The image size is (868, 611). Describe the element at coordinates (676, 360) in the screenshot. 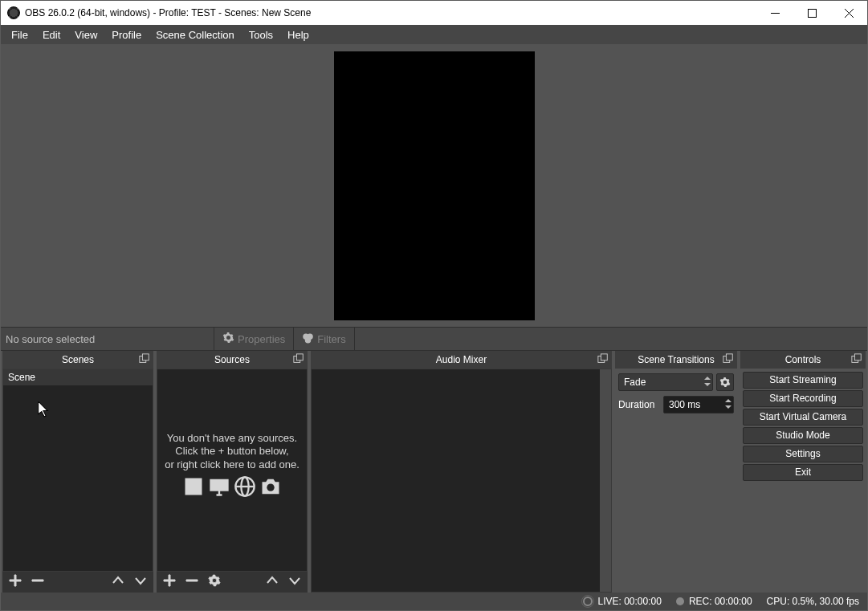

I see `transitions-header: Scene Transitions` at that location.